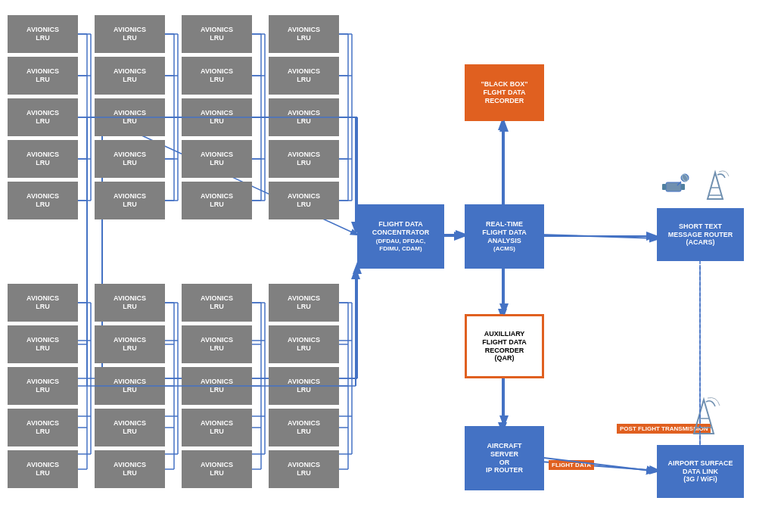 The height and width of the screenshot is (532, 784). I want to click on avionics-lru-c2r2: AVIONICSLRU, so click(130, 76).